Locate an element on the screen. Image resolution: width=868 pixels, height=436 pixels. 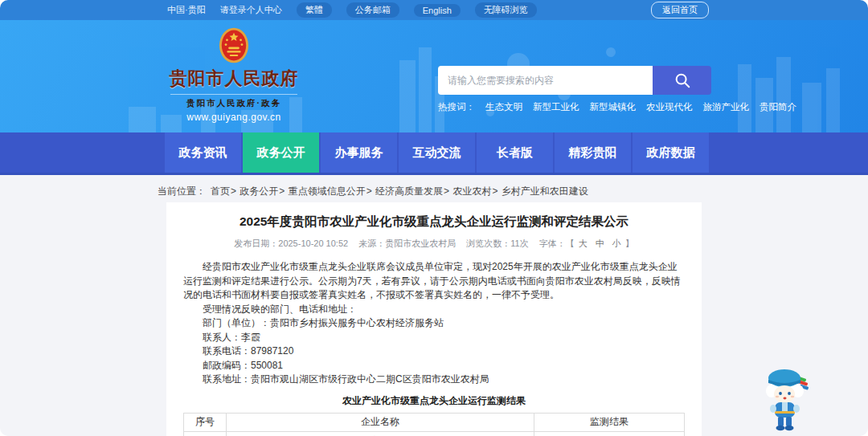
hot-word-link: 新型工业化 is located at coordinates (556, 108).